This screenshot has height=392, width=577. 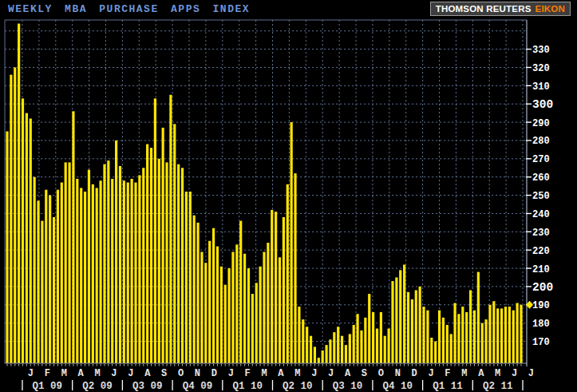 I want to click on quarter-label: Q2 10, so click(x=298, y=386).